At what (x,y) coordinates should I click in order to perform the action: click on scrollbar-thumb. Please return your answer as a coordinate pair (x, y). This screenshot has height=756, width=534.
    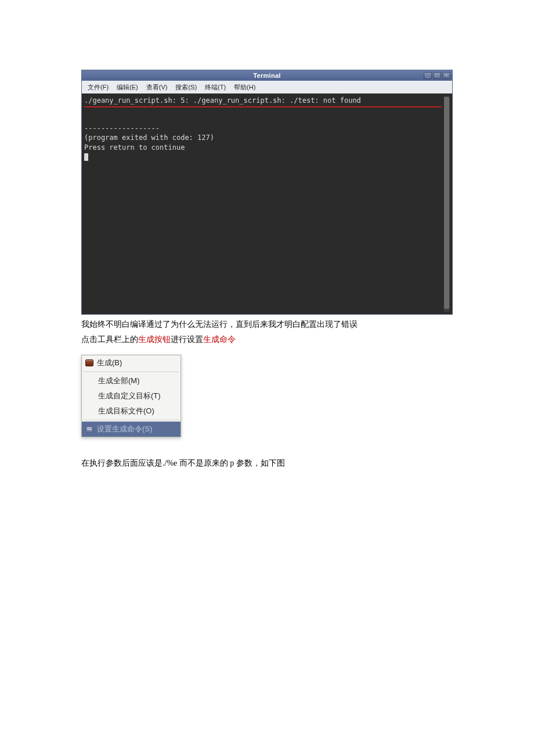
    Looking at the image, I should click on (447, 203).